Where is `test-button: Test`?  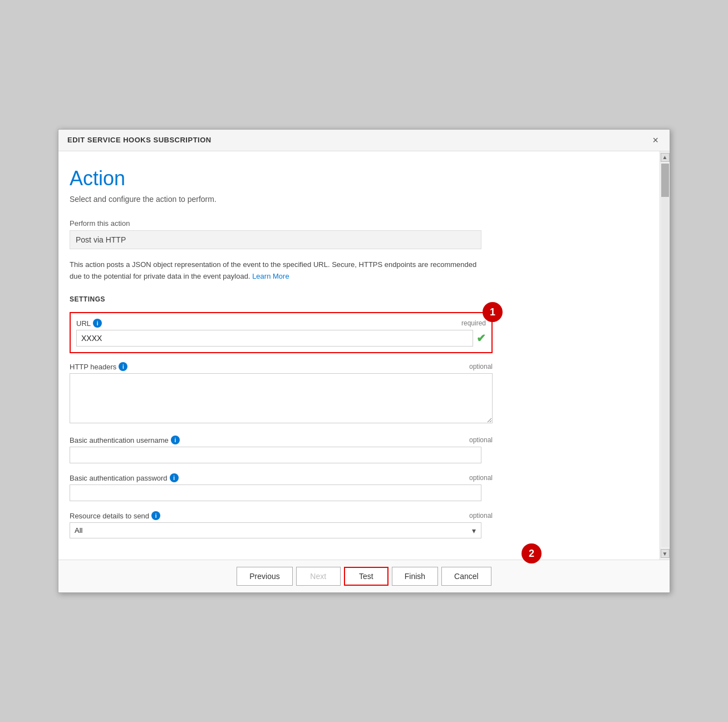
test-button: Test is located at coordinates (366, 576).